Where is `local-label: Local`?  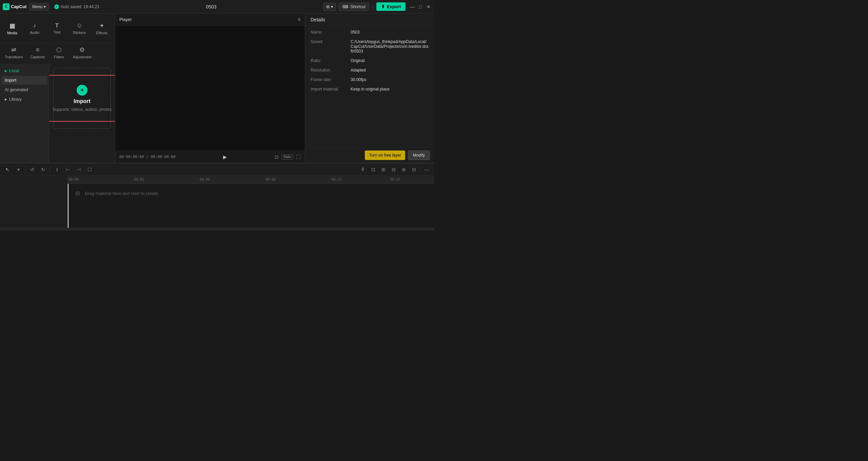
local-label: Local is located at coordinates (14, 71).